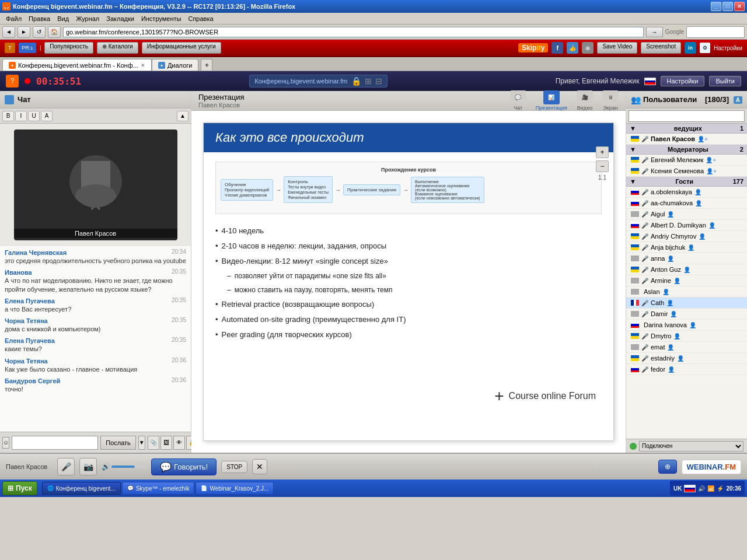 The width and height of the screenshot is (747, 560). I want to click on guest-user-6: 🎤 anna 👤, so click(686, 259).